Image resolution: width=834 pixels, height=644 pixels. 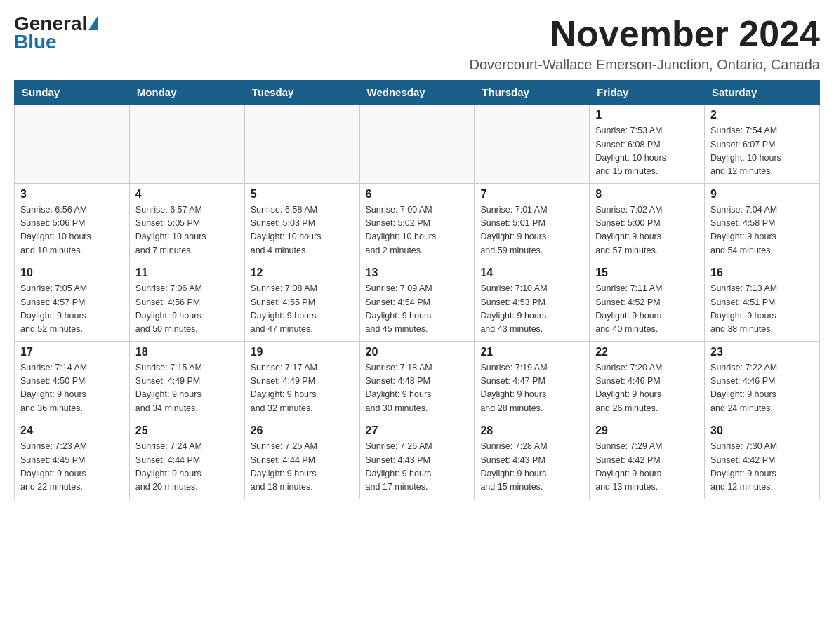 What do you see at coordinates (302, 273) in the screenshot?
I see `day-number: 12` at bounding box center [302, 273].